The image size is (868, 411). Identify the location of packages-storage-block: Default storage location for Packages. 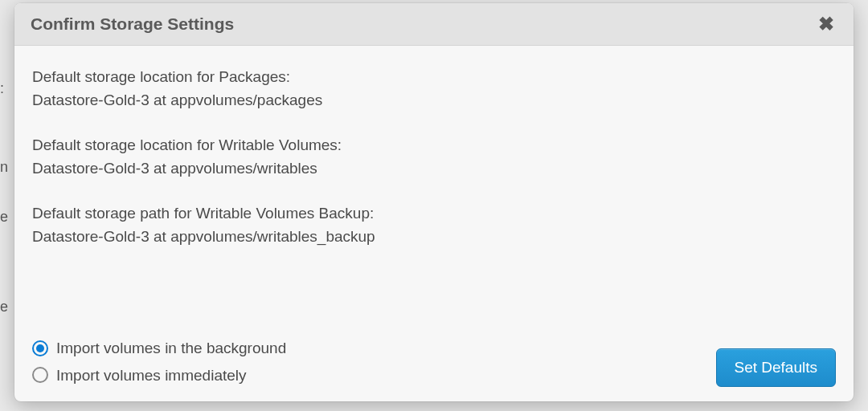
(434, 88).